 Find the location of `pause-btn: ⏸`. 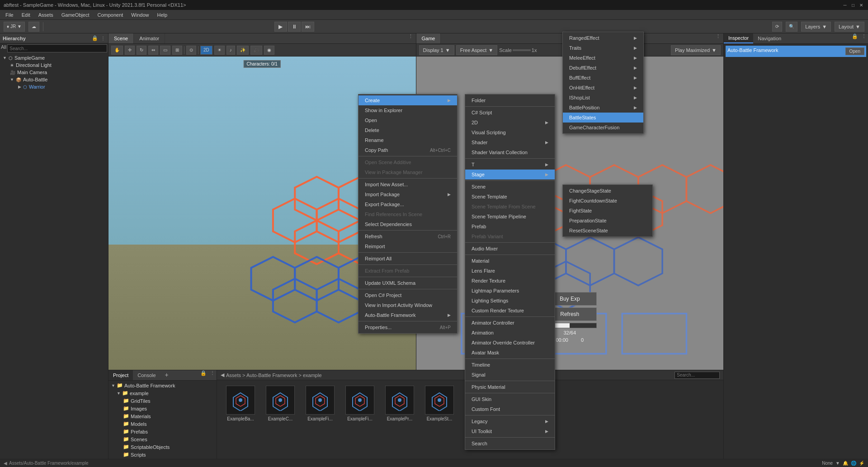

pause-btn: ⏸ is located at coordinates (294, 27).